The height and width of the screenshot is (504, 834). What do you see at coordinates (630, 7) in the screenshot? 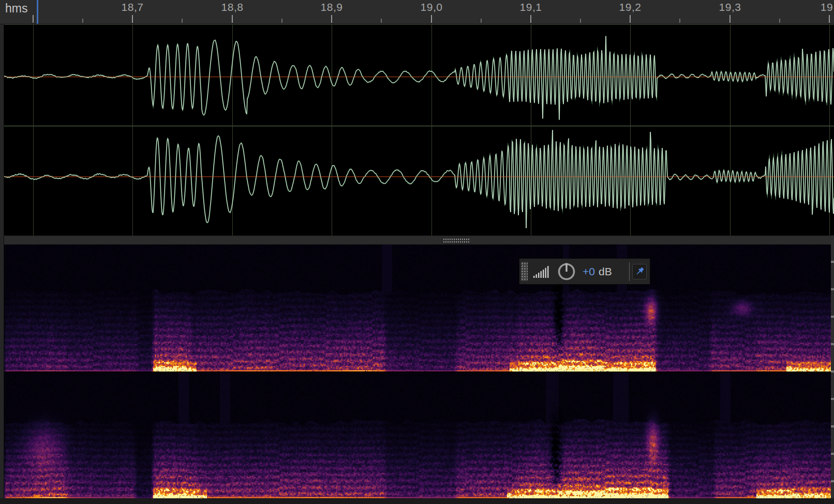
I see `ruler-time-label: 19,2` at bounding box center [630, 7].